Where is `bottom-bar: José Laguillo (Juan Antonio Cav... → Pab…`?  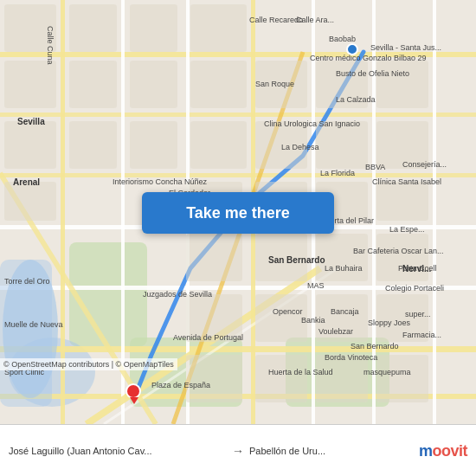 bottom-bar: José Laguillo (Juan Antonio Cav... → Pab… is located at coordinates (238, 450).